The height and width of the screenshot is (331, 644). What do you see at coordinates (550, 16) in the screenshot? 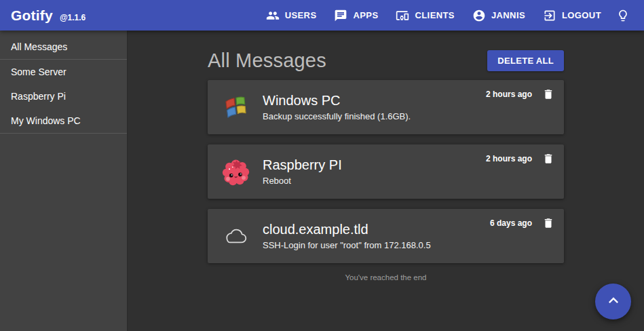
I see `logout-icon` at bounding box center [550, 16].